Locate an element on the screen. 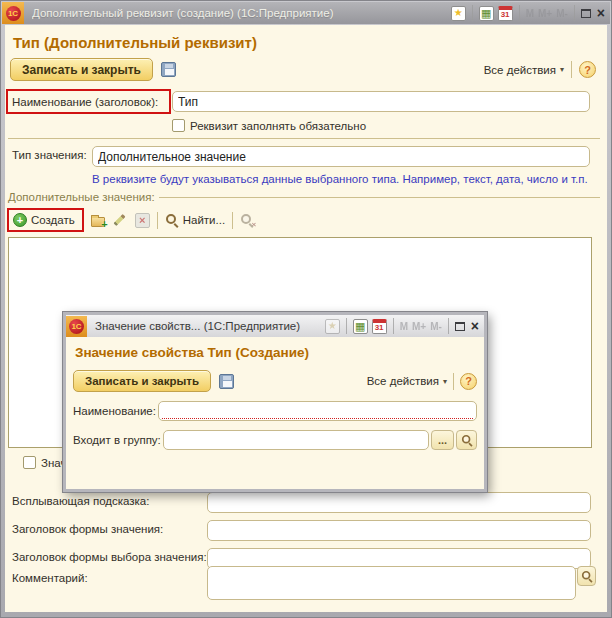  dialog-titlebar: 1С Значение свойств... (1С:Предприятие) … is located at coordinates (275, 326).